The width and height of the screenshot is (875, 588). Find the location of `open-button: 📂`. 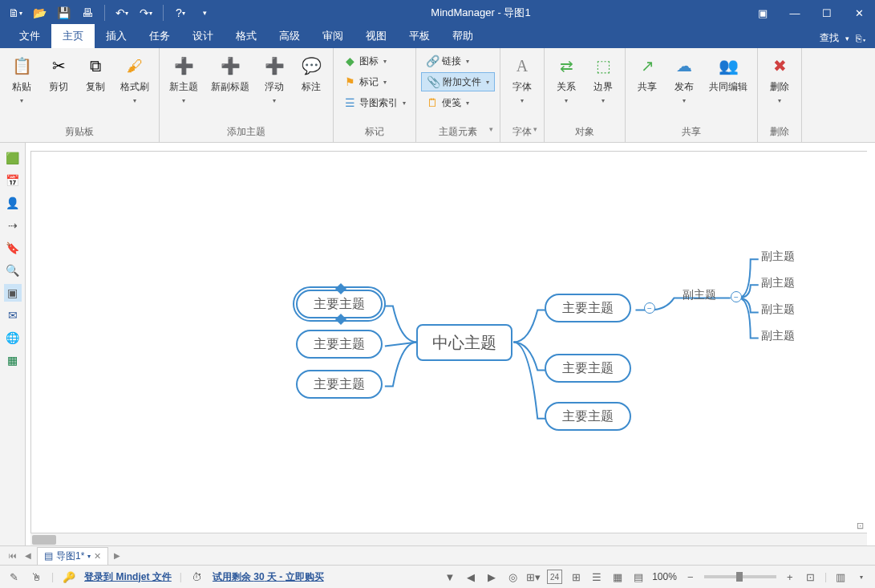

open-button: 📂 is located at coordinates (39, 13).